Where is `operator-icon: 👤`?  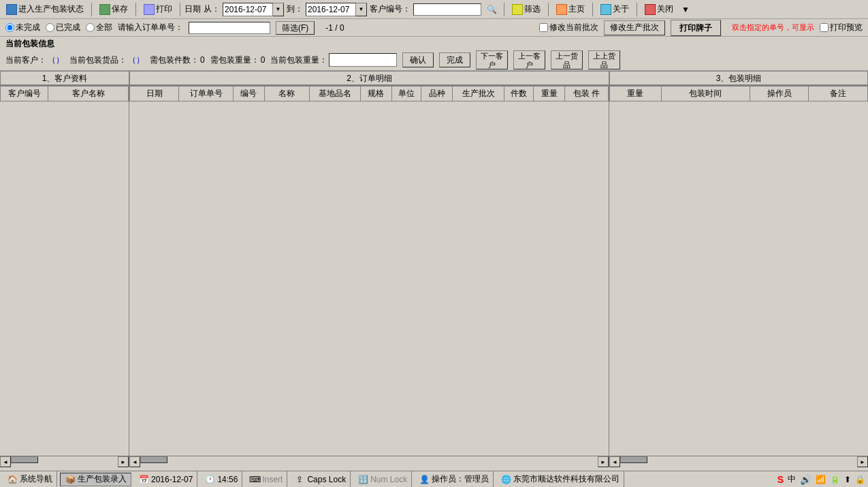
operator-icon: 👤 is located at coordinates (424, 480).